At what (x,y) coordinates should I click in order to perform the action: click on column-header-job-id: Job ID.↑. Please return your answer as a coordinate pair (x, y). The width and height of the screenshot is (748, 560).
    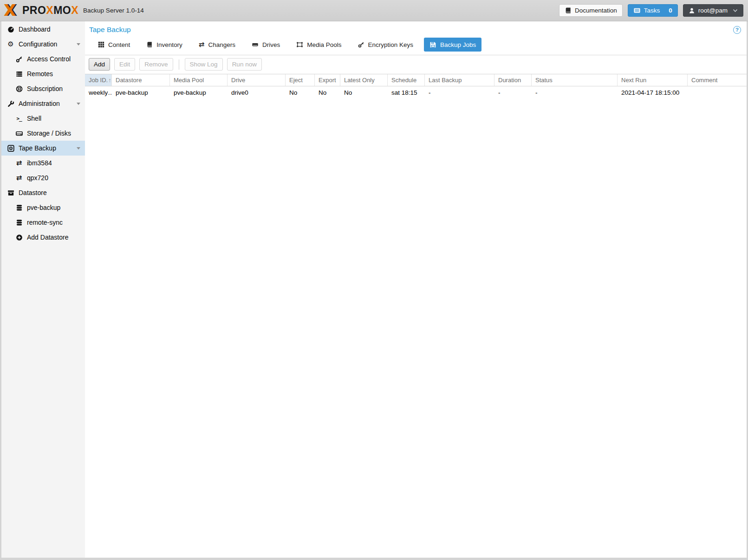
    Looking at the image, I should click on (98, 80).